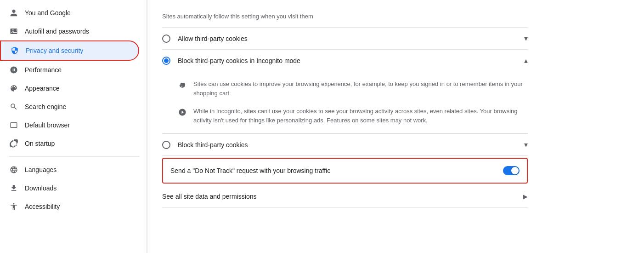  Describe the element at coordinates (70, 170) in the screenshot. I see `sidebar-item-languages: Languages` at that location.